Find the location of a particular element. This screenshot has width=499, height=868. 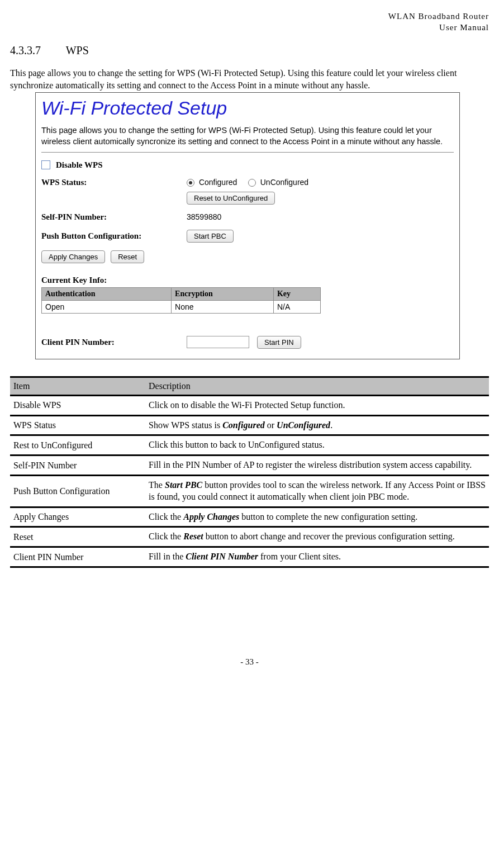

wps-description: This page allows you to change the setti… is located at coordinates (248, 136).